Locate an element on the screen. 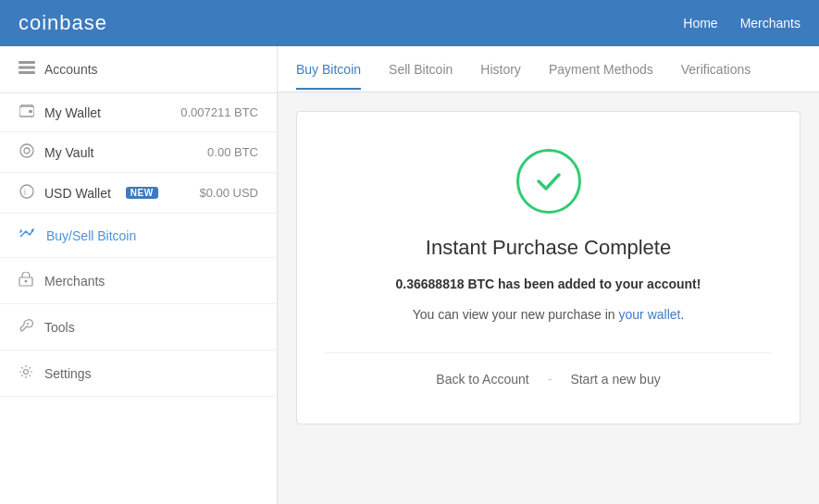  my-vault-value: 0.00 BTC is located at coordinates (233, 152).